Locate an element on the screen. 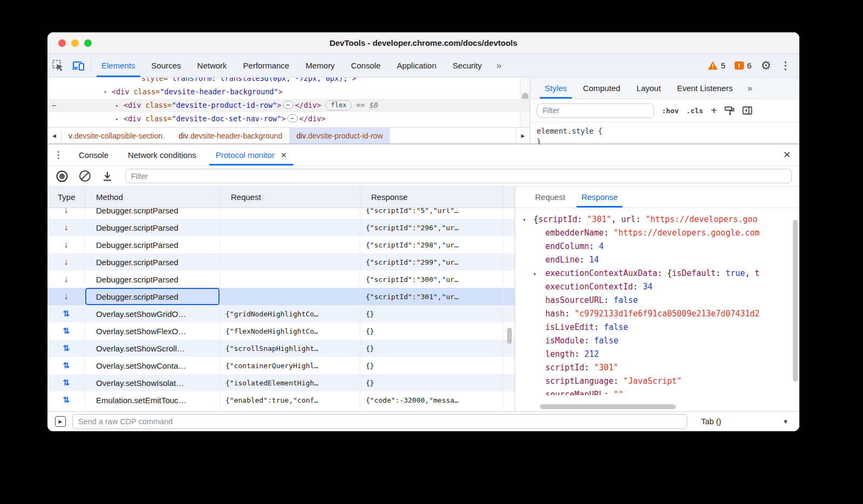 The width and height of the screenshot is (863, 504). target-dropdown-arrow-icon: ▼ is located at coordinates (787, 422).